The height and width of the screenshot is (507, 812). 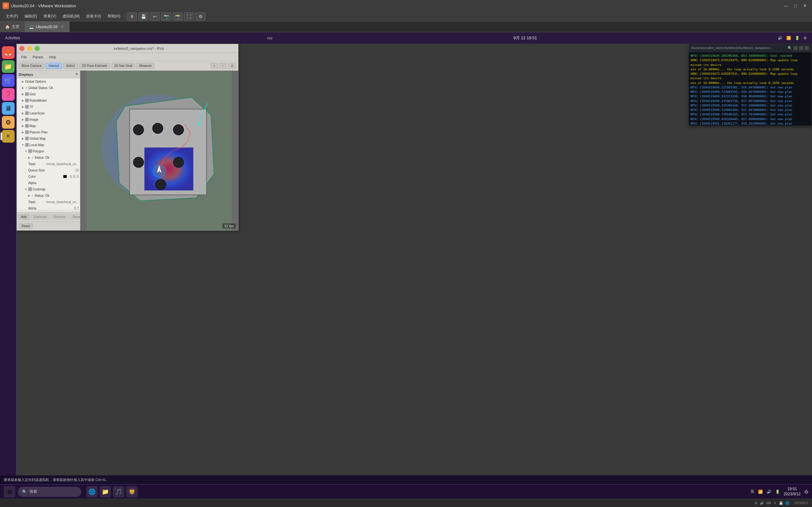 I want to click on tool-2d-nav: 2D Nav Goal, so click(x=123, y=66).